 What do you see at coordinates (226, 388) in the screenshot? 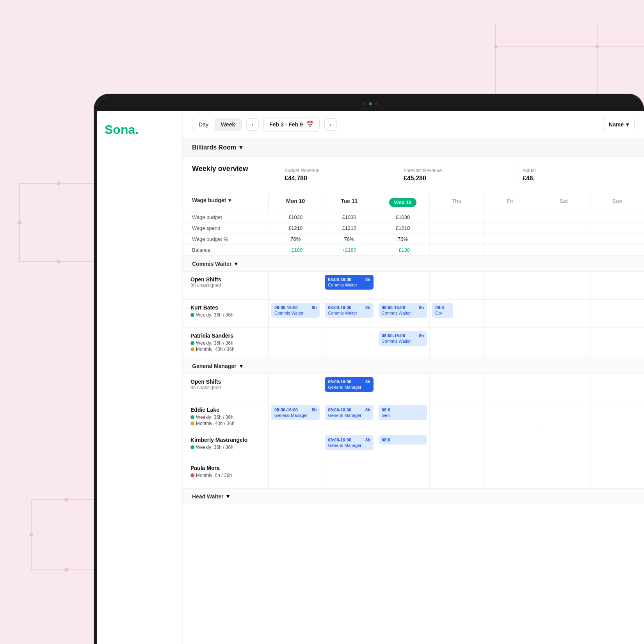
I see `open-shifts-gm-sub: 8h unassigned` at bounding box center [226, 388].